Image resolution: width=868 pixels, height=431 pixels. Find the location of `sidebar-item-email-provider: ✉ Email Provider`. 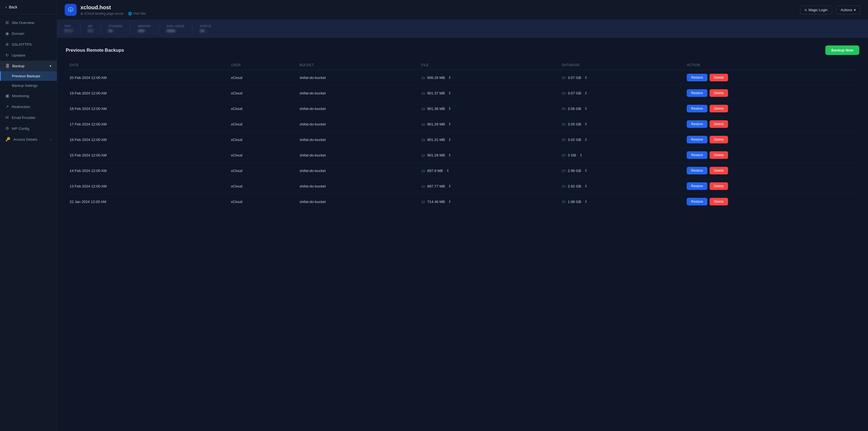

sidebar-item-email-provider: ✉ Email Provider is located at coordinates (28, 117).